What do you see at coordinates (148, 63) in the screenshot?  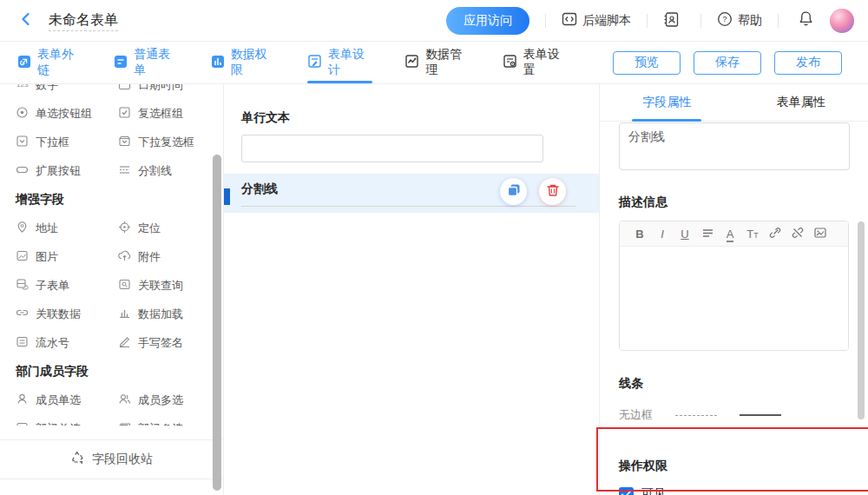 I see `nav-item-normal-form: 普通表单` at bounding box center [148, 63].